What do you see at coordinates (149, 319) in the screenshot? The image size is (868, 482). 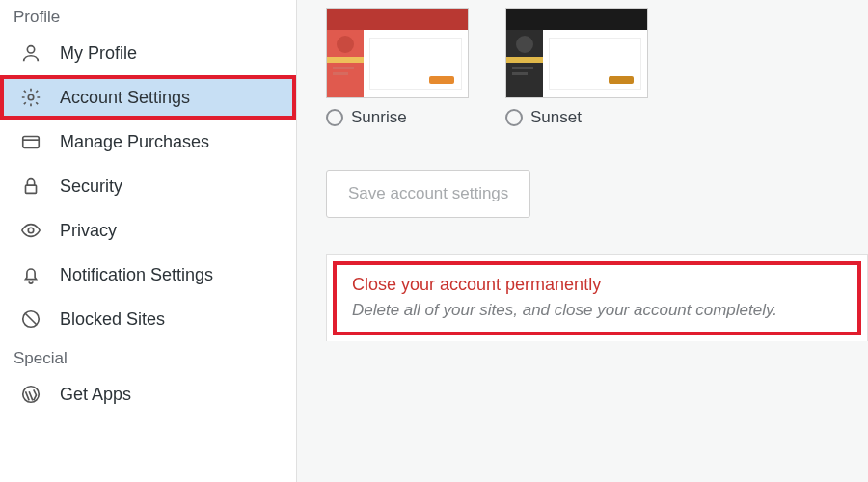 I see `sidebar-item-blocked-sites: Blocked Sites` at bounding box center [149, 319].